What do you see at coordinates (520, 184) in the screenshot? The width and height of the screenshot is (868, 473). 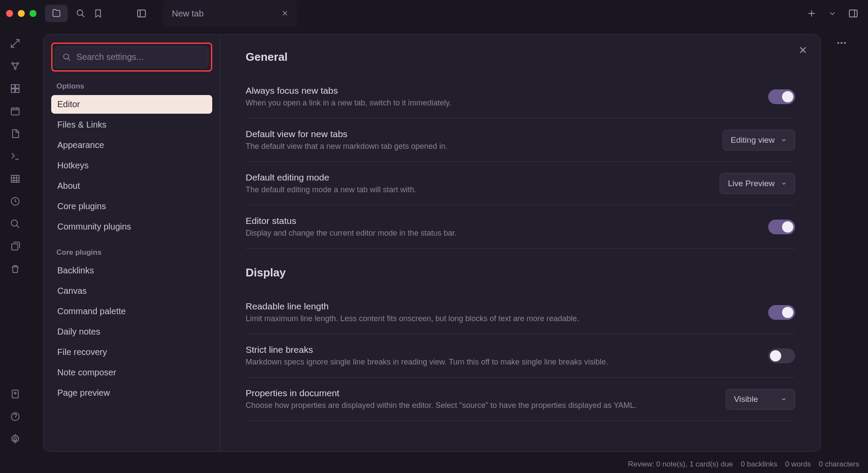 I see `setting-default-mode: Default editing mode The default editing…` at bounding box center [520, 184].